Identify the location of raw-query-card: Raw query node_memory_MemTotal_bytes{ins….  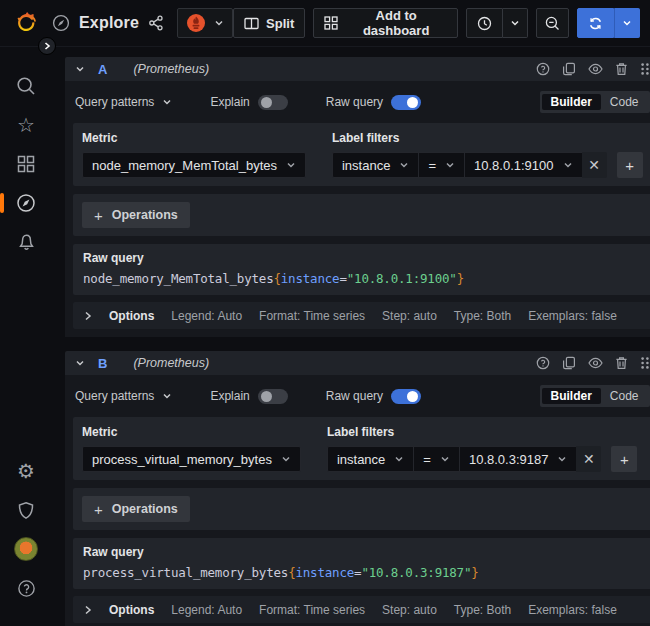
(362, 270).